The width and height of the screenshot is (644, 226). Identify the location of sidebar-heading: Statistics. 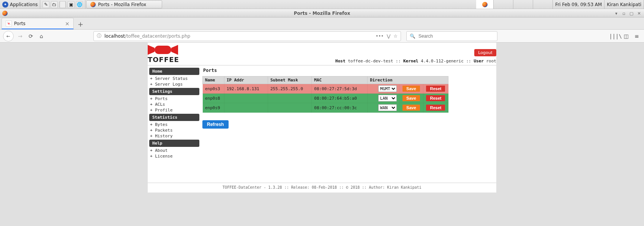
(174, 117).